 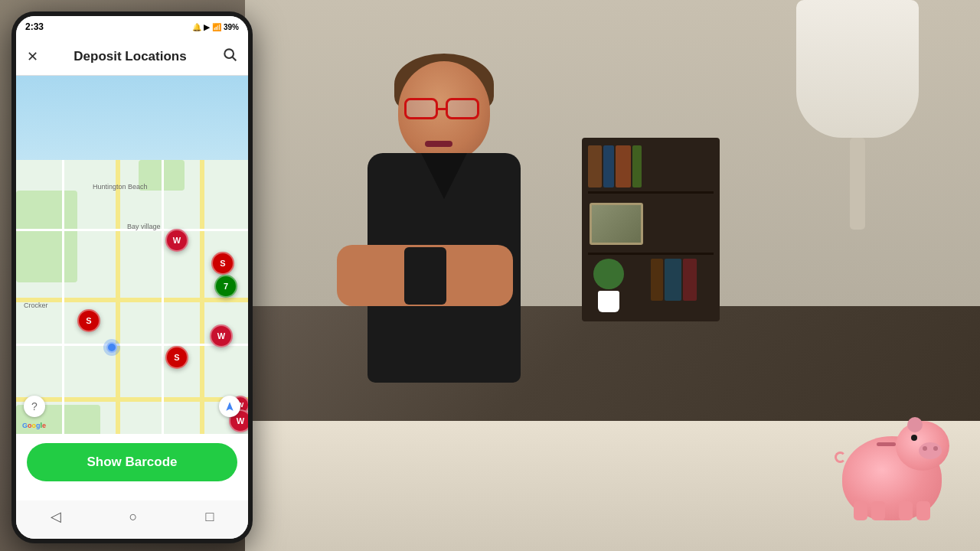 I want to click on marker-7eleven: 7, so click(x=226, y=286).